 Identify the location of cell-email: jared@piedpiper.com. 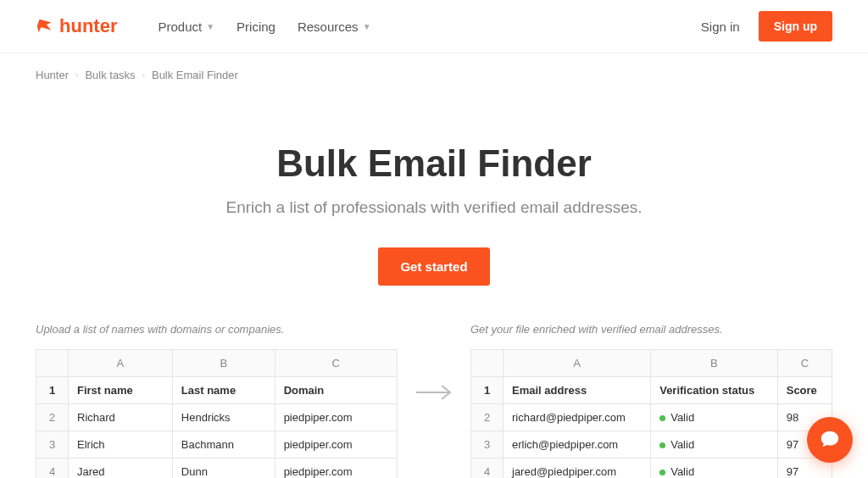
(577, 469).